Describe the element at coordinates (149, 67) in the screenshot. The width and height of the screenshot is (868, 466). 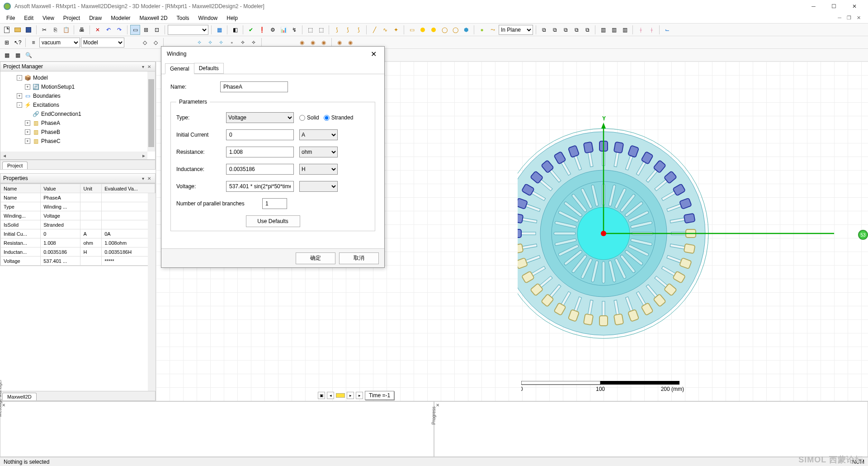
I see `panel-close-button: ✕` at that location.